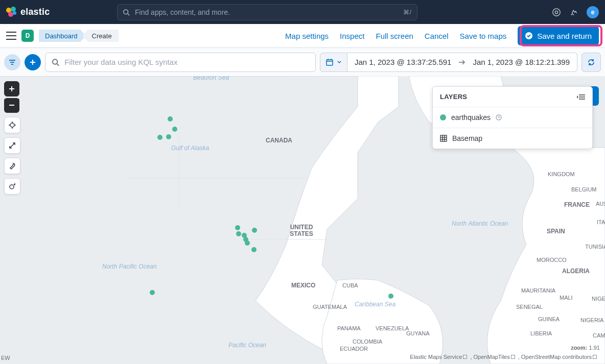 This screenshot has height=364, width=605. I want to click on layer-row-earthquakes: earthquakes, so click(513, 117).